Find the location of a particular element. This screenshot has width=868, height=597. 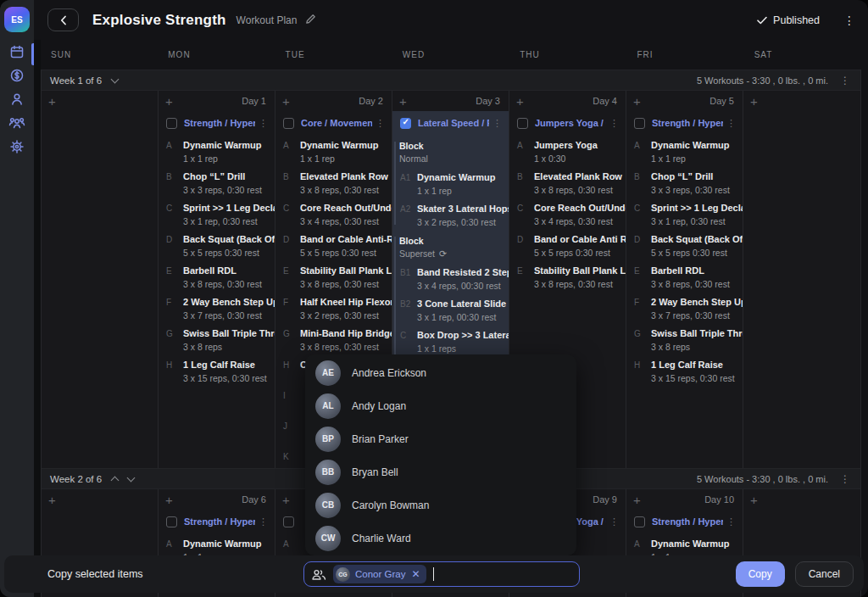

sidebar-item-calendar is located at coordinates (17, 52).